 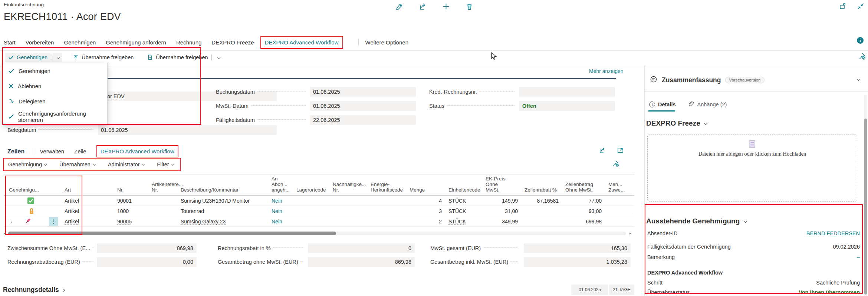 I want to click on info-icon: i, so click(x=860, y=40).